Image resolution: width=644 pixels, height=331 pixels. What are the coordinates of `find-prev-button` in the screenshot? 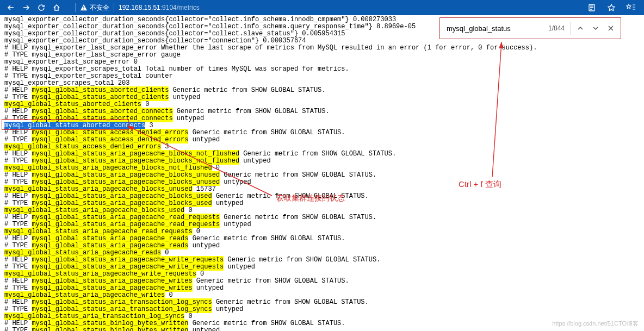 It's located at (580, 28).